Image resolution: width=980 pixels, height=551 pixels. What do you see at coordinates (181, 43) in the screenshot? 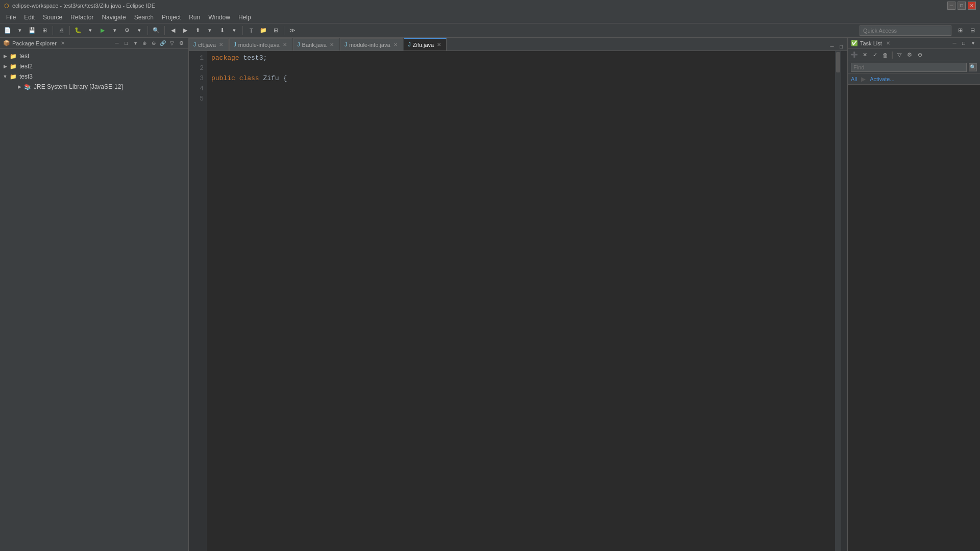
I see `pkg-settings-button: ⚙` at bounding box center [181, 43].